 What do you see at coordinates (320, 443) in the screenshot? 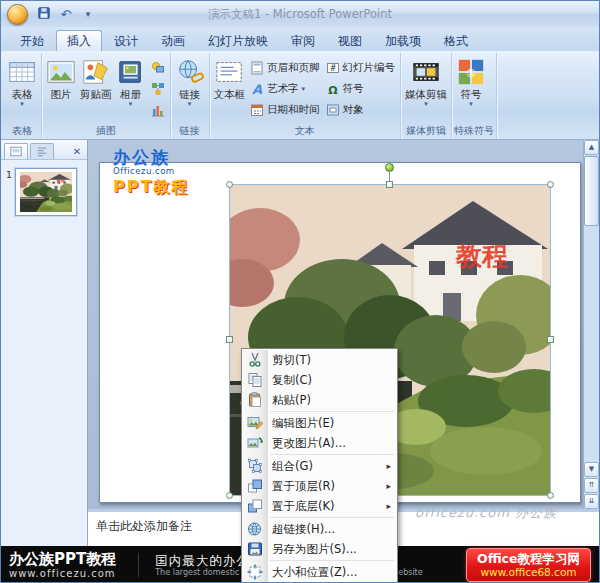
I see `menu-item-change-picture: 更改图片(A)...` at bounding box center [320, 443].